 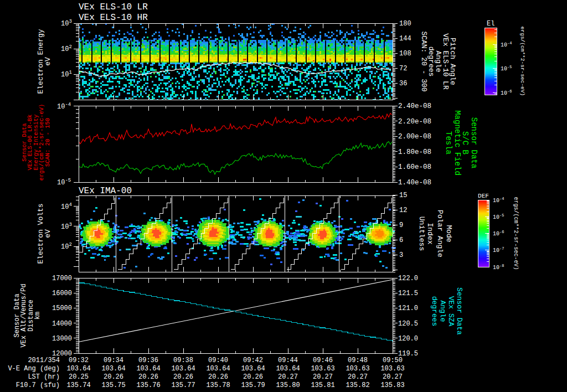 I want to click on svg-text: 09:34, so click(x=114, y=360).